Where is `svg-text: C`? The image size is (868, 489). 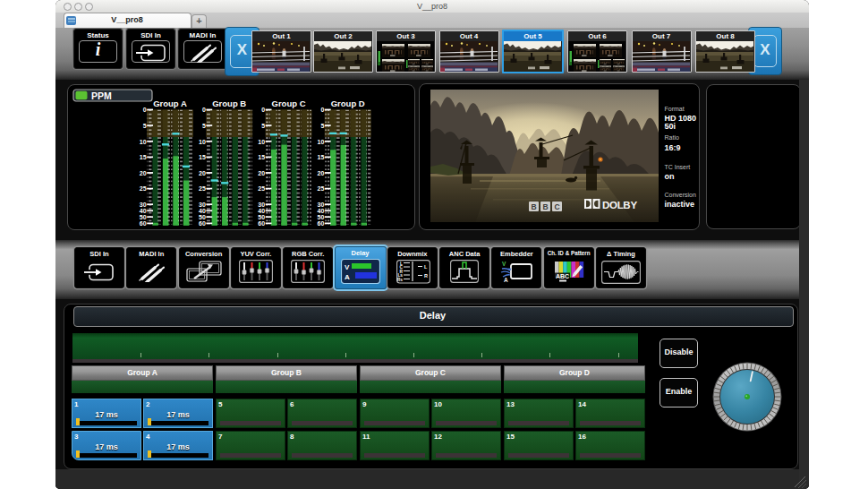 svg-text: C is located at coordinates (557, 207).